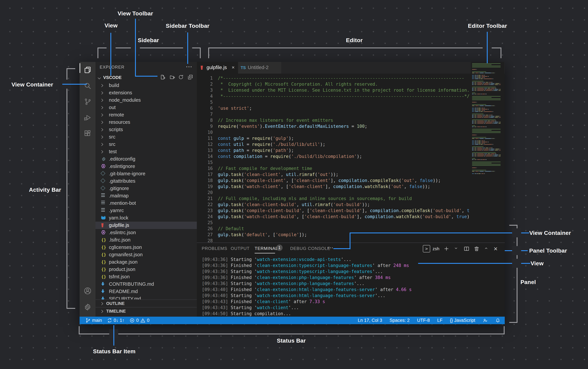  I want to click on tree-file-.eslintrc.json: .eslintrc.json, so click(146, 233).